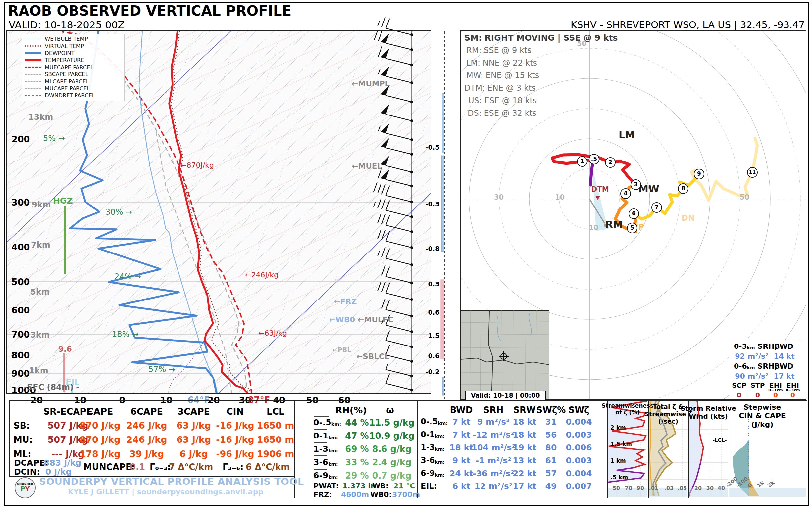  What do you see at coordinates (579, 410) in the screenshot?
I see `kin-header: SWζ` at bounding box center [579, 410].